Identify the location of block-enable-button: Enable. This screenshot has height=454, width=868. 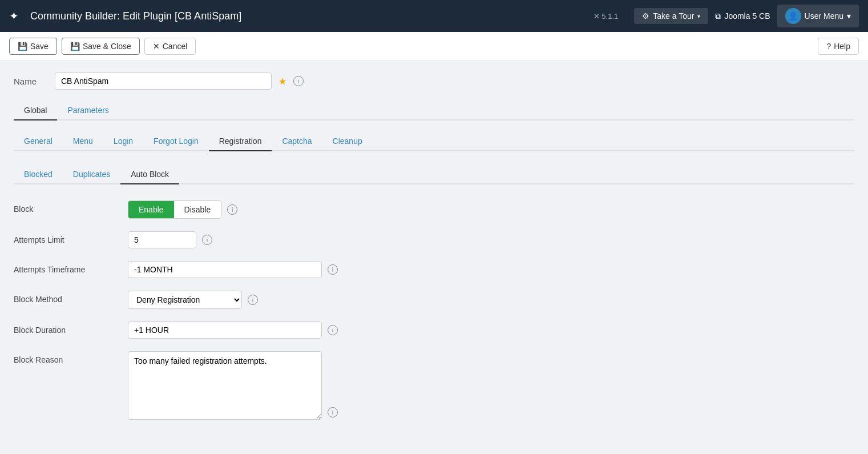
(151, 210).